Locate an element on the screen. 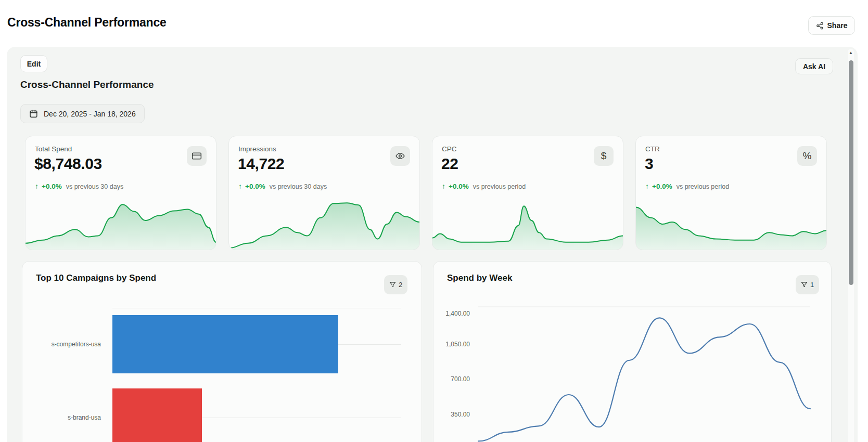 The image size is (868, 442). dashboard-heading: Cross-Channel Performance is located at coordinates (87, 85).